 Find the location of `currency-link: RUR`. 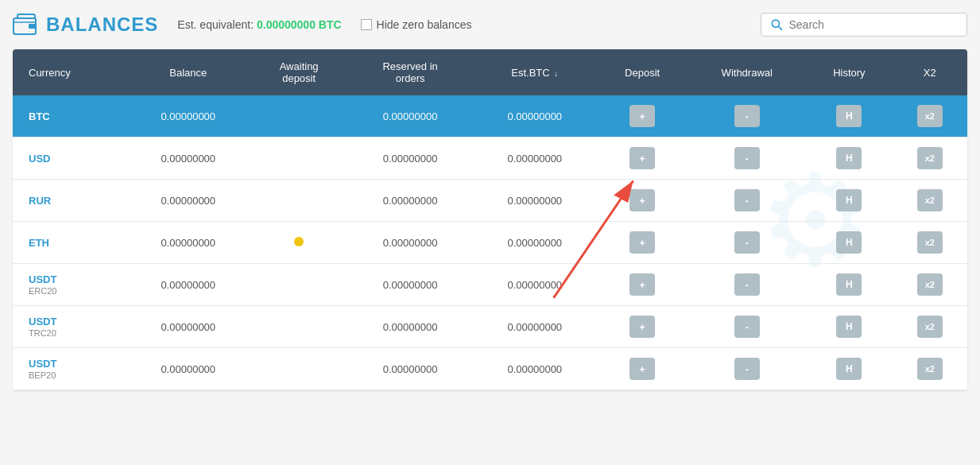

currency-link: RUR is located at coordinates (40, 200).